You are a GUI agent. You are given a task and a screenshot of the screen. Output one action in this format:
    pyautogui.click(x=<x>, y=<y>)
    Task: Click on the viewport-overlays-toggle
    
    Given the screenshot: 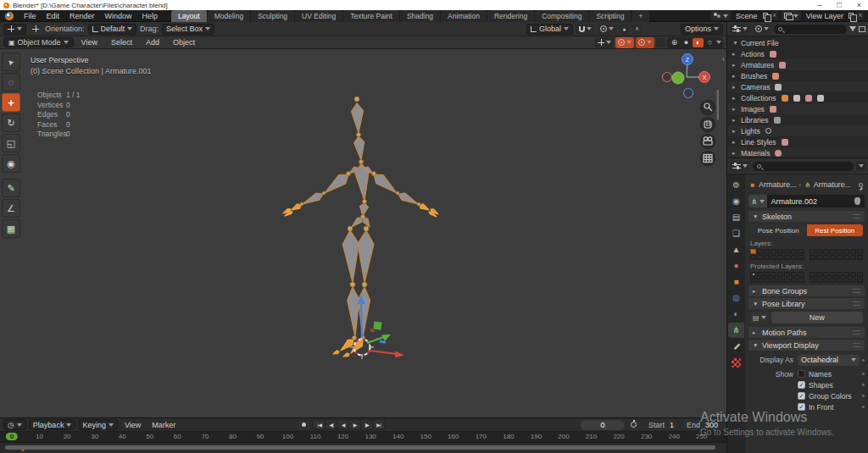 What is the action you would take?
    pyautogui.click(x=625, y=42)
    